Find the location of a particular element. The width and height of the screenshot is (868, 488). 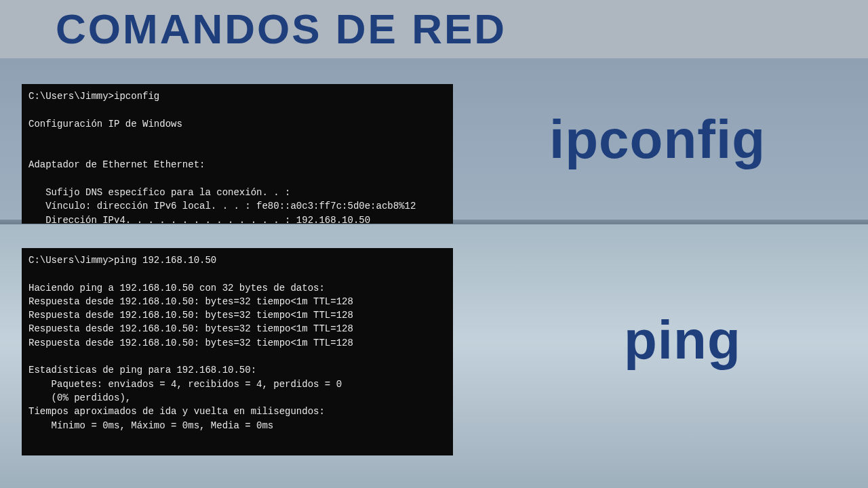

label-ipconfig: ipconfig is located at coordinates (658, 140).